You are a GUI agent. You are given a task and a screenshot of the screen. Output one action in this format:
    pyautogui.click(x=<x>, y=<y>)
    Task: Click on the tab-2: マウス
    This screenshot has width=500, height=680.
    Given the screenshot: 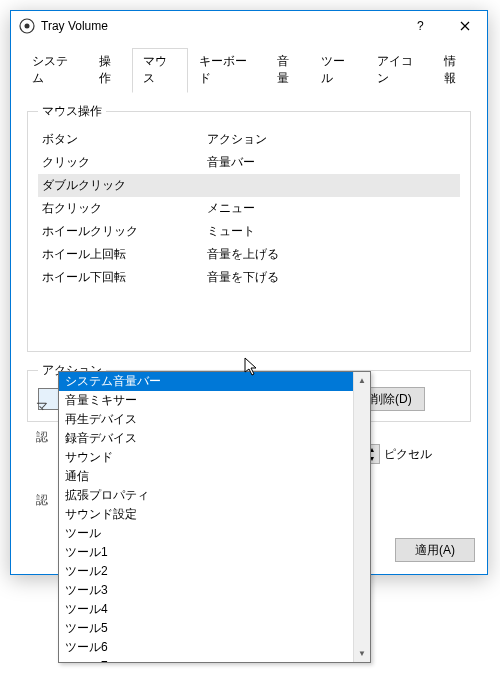 What is the action you would take?
    pyautogui.click(x=160, y=70)
    